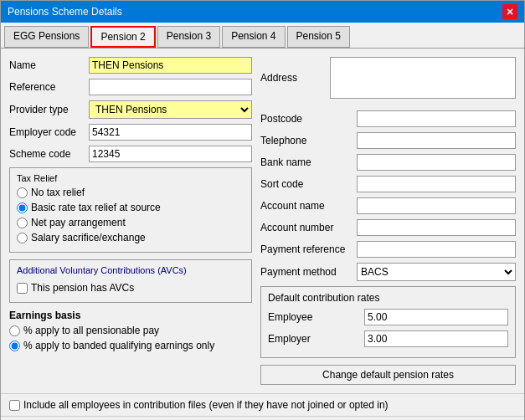 The image size is (525, 420). I want to click on name-input, so click(171, 65).